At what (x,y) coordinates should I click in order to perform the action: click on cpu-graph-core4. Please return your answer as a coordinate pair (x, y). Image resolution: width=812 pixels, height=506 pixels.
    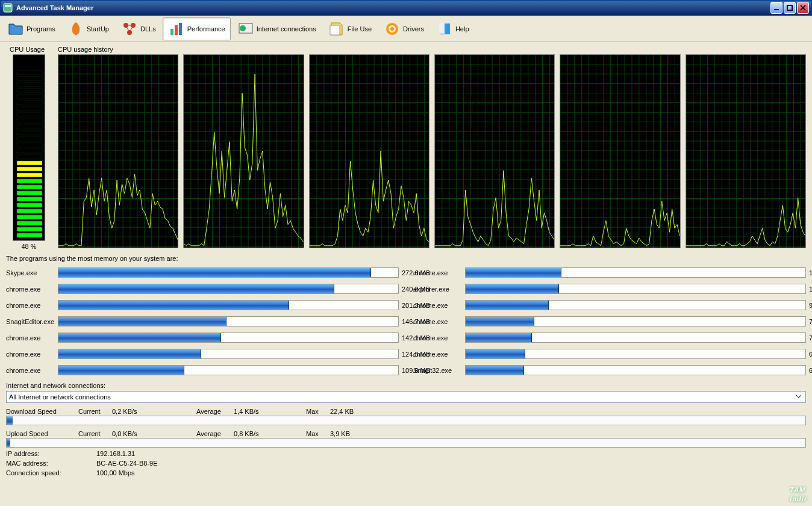
    Looking at the image, I should click on (620, 151).